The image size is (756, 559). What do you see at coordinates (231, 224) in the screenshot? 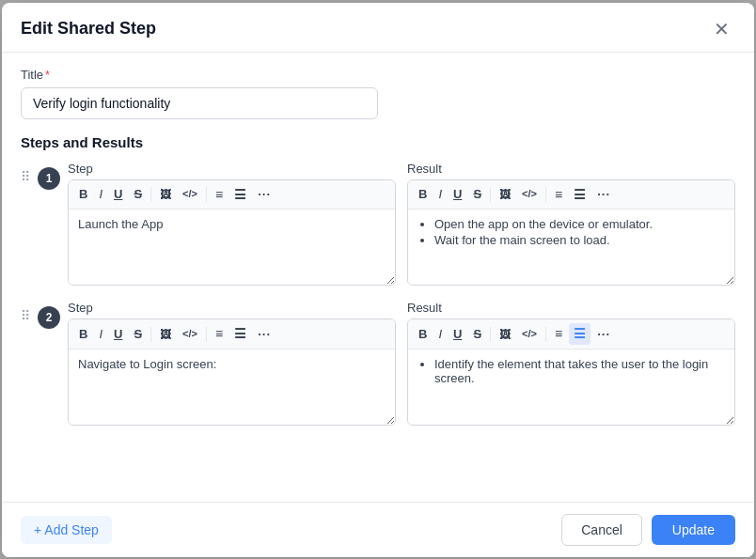
I see `step-col-1: Step B I U S 🖼 </>` at bounding box center [231, 224].